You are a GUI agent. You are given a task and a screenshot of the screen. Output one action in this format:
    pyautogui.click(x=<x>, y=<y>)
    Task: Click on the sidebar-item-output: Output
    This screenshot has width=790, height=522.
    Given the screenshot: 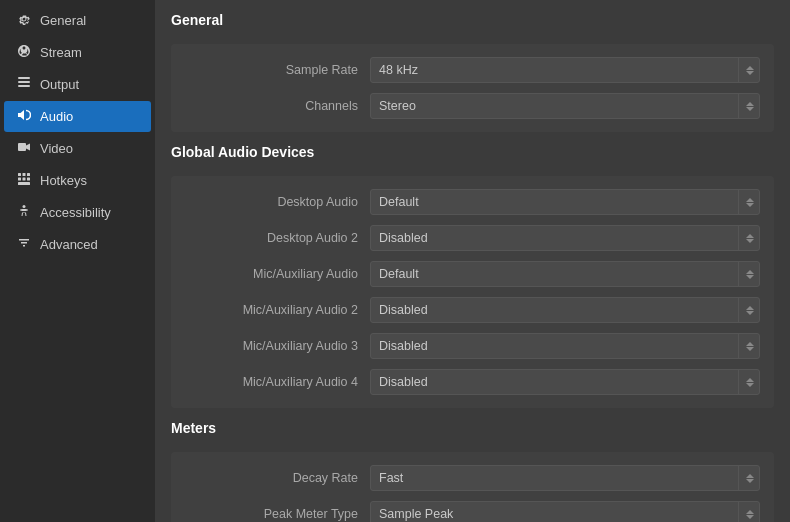 What is the action you would take?
    pyautogui.click(x=78, y=84)
    